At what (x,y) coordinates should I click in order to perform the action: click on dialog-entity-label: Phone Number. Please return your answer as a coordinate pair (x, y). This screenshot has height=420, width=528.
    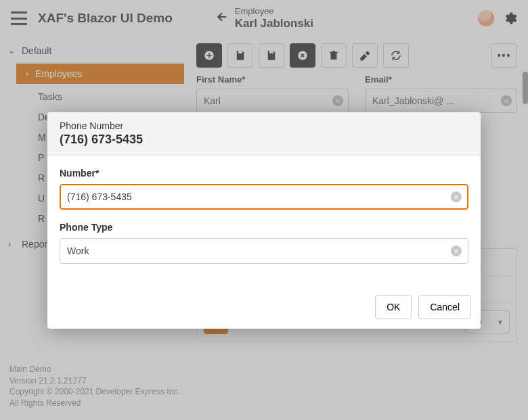
    Looking at the image, I should click on (264, 126).